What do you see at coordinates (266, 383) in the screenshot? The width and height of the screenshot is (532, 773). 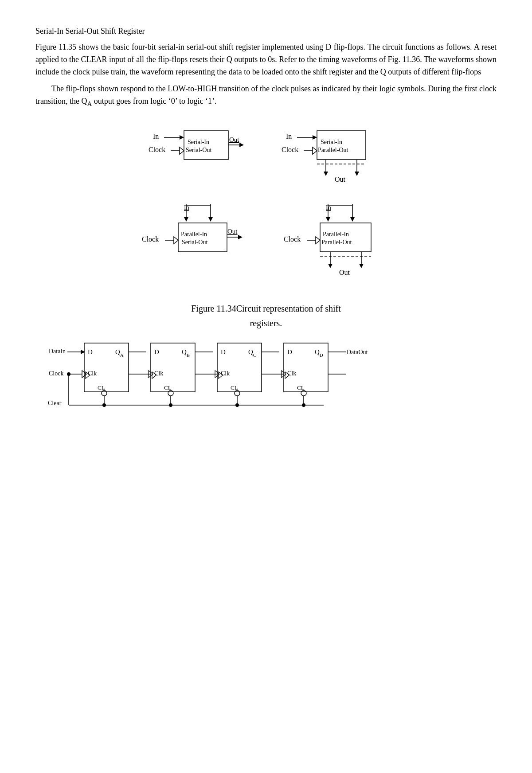 I see `circuit-diagram-container: DataIn Clock Clear D QA Clk CL D Q` at bounding box center [266, 383].